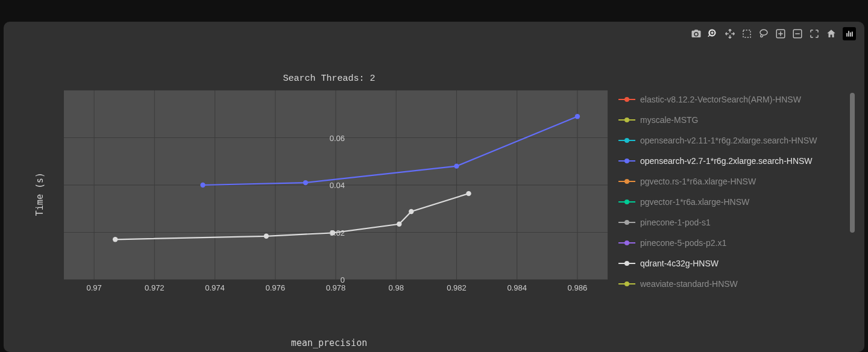 This screenshot has height=352, width=868. I want to click on zoom-out-icon, so click(797, 34).